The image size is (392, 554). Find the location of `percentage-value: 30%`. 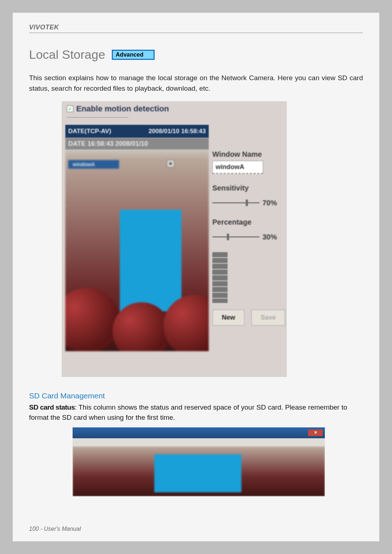

percentage-value: 30% is located at coordinates (270, 237).